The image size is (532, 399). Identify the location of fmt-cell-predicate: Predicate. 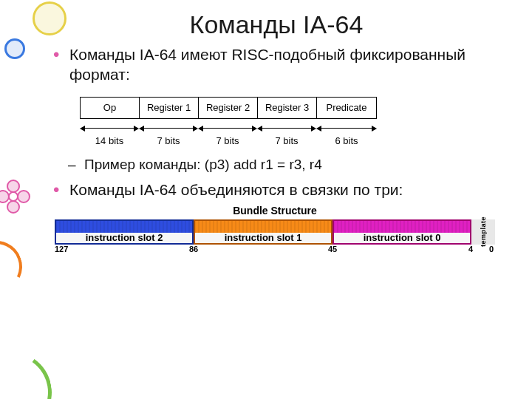
(347, 108).